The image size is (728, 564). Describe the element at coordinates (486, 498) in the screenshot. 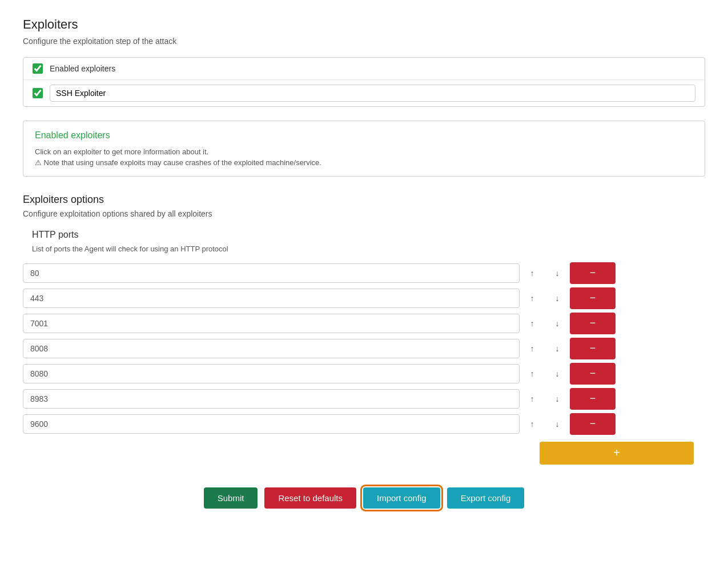

I see `export-config-button: Export config` at that location.